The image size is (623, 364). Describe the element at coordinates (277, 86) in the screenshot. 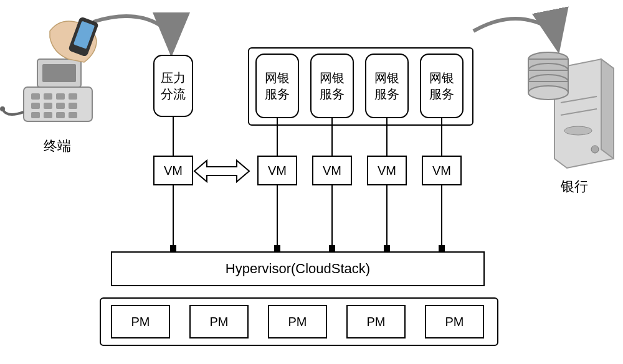

I see `service-box-1: 网银 服务` at that location.